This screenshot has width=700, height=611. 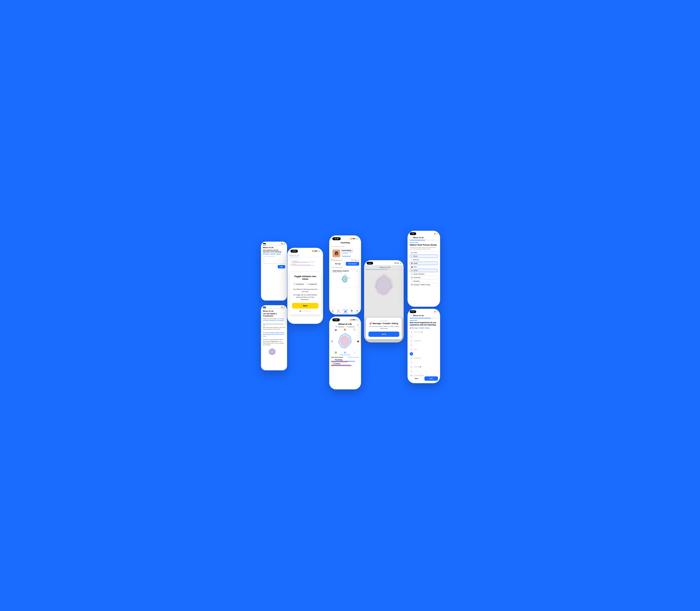 I want to click on plan-badge: Essentials Plan, so click(x=346, y=256).